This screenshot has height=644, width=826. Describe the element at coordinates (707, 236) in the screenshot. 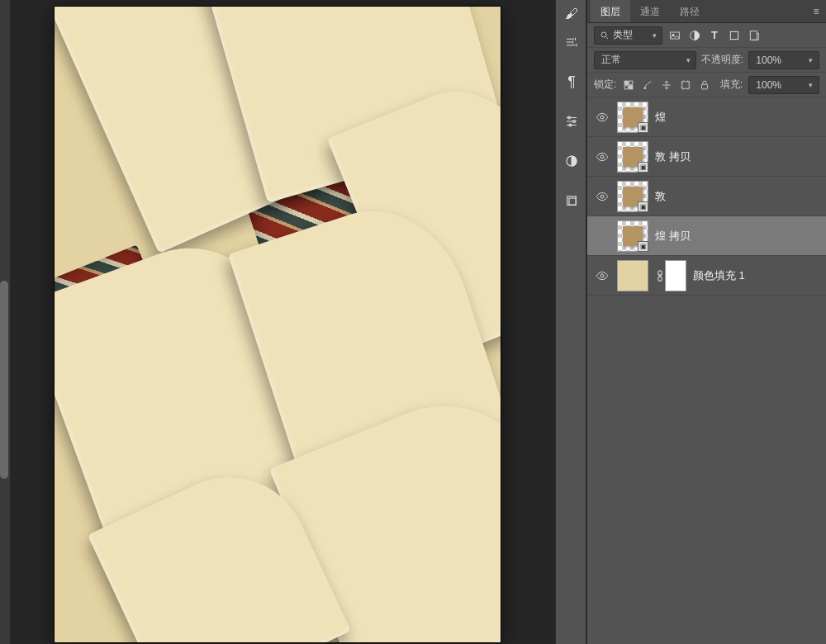

I see `layer-row: ▣煌 拷贝` at that location.